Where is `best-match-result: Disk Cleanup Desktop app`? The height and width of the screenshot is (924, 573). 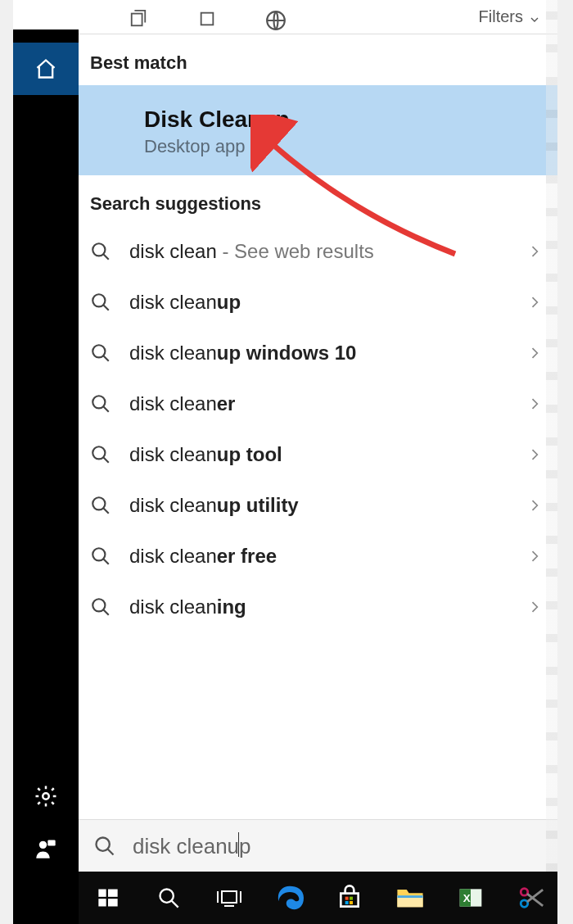 best-match-result: Disk Cleanup Desktop app is located at coordinates (318, 130).